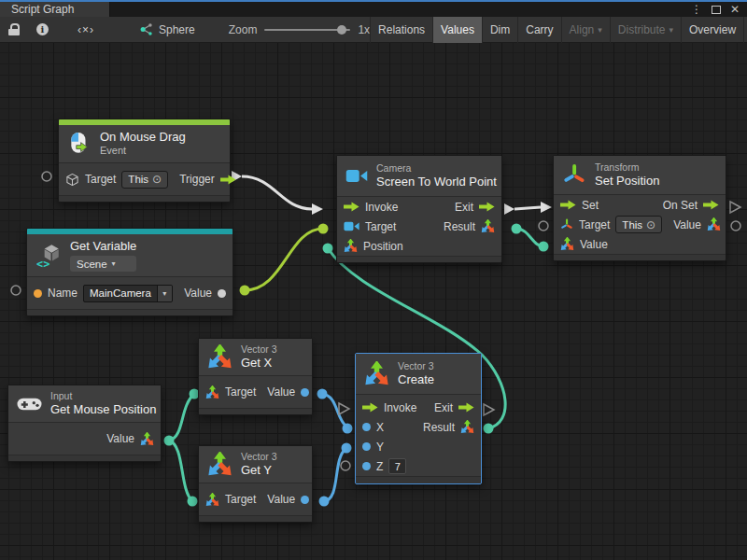  I want to click on variable-scope-dropdown: Scene▾, so click(103, 263).